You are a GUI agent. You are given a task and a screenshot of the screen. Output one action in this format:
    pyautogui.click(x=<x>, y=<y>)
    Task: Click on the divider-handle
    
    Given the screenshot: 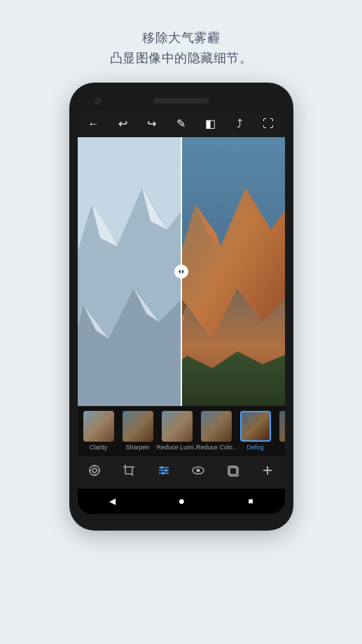 What is the action you would take?
    pyautogui.click(x=181, y=272)
    